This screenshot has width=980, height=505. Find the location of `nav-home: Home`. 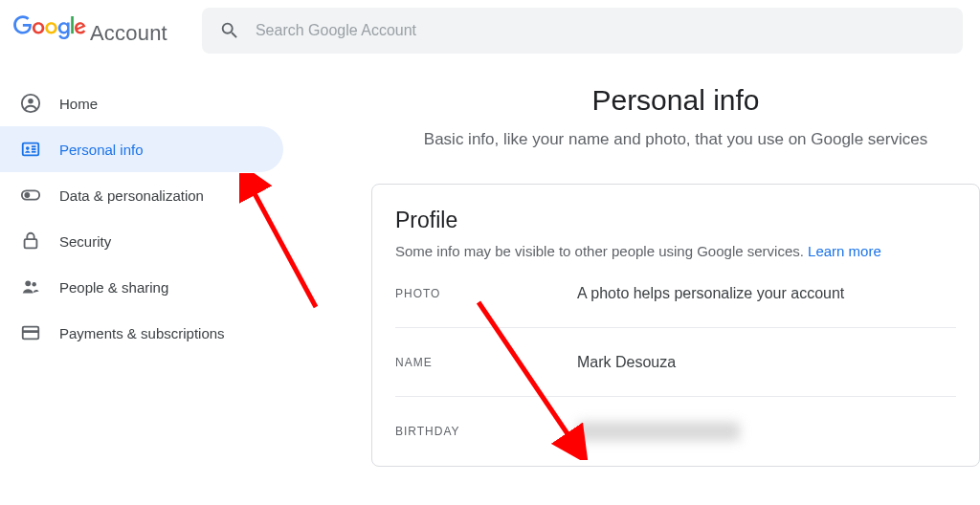

nav-home: Home is located at coordinates (142, 103).